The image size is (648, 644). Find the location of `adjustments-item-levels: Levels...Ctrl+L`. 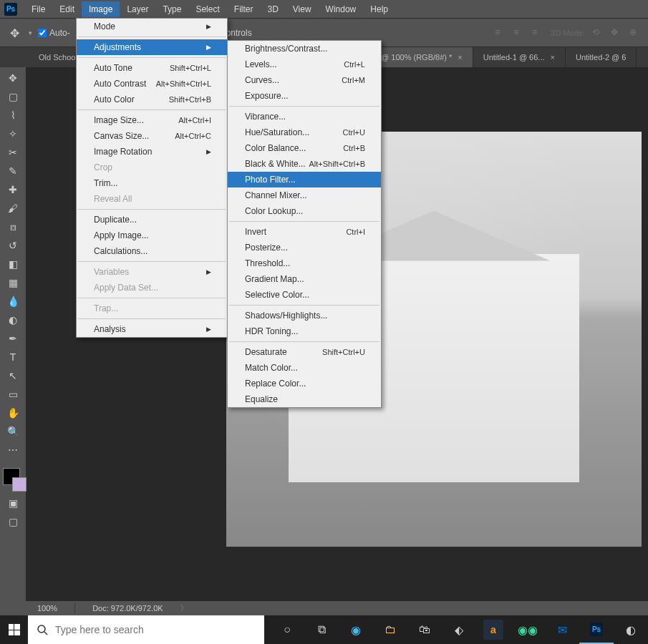

adjustments-item-levels: Levels...Ctrl+L is located at coordinates (304, 64).